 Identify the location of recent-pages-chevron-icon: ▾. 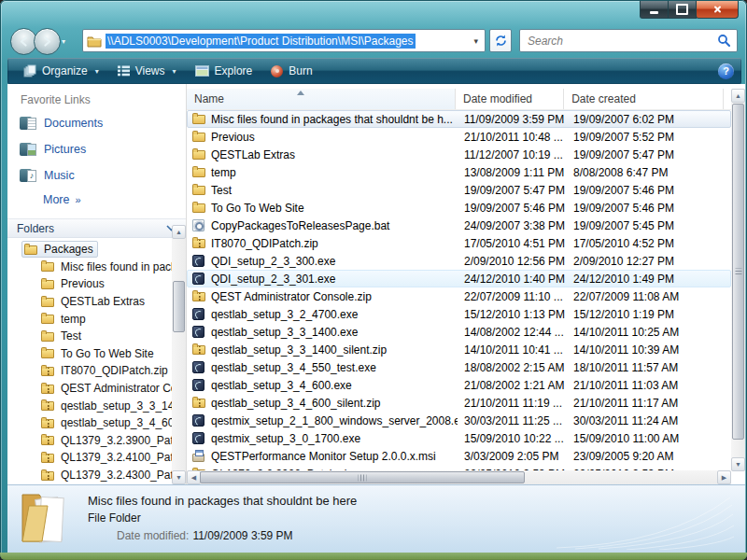
(63, 41).